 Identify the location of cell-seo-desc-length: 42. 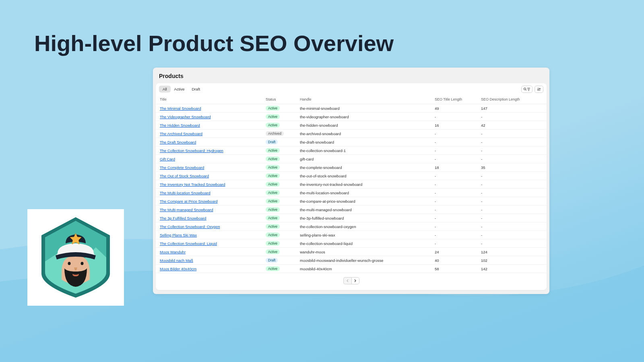
(512, 125).